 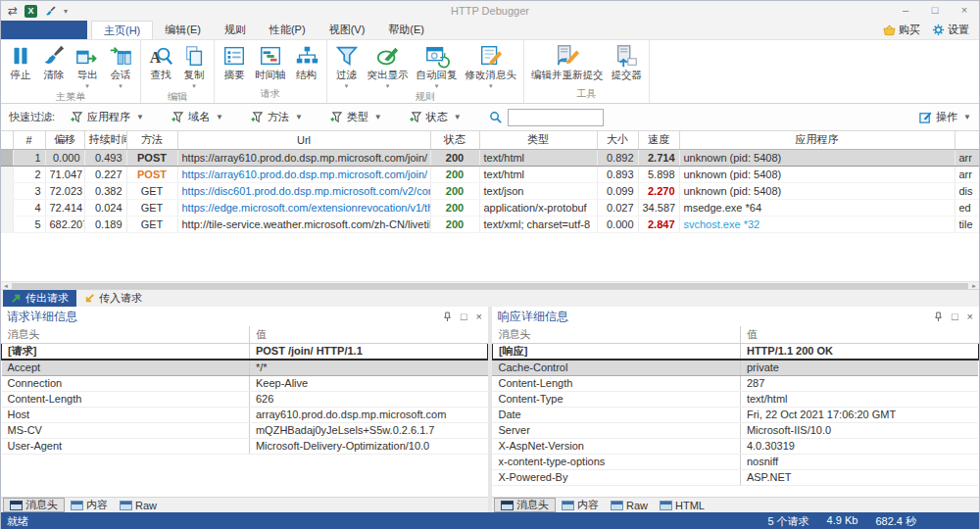 I want to click on table-row: 1 0.000 0.493 POST https://array610.prod…, so click(x=490, y=157).